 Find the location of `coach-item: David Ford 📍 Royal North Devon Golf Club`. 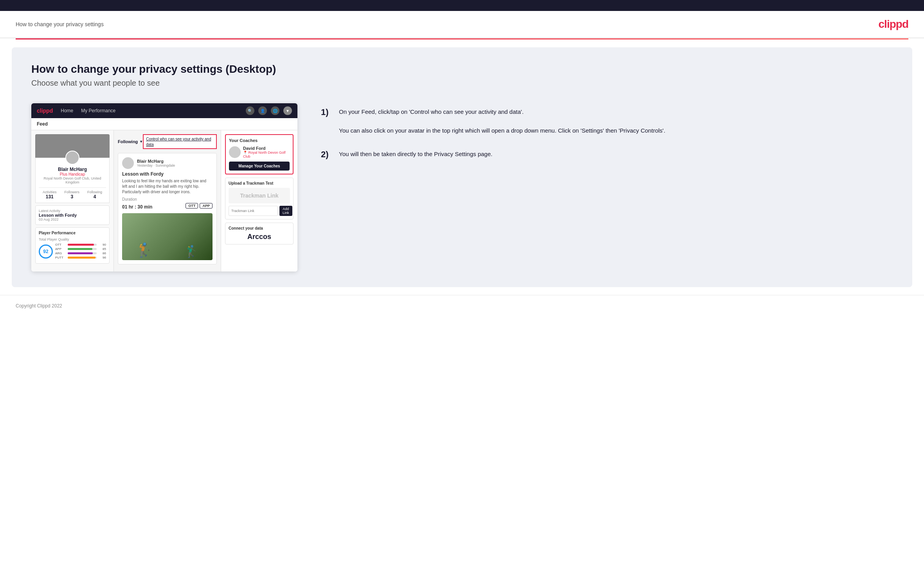

coach-item: David Ford 📍 Royal North Devon Golf Club is located at coordinates (259, 152).